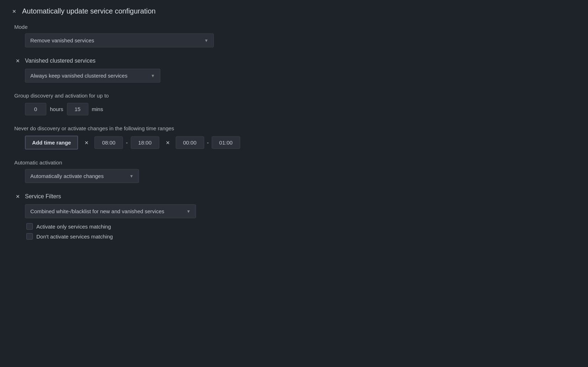 The width and height of the screenshot is (588, 367). Describe the element at coordinates (145, 142) in the screenshot. I see `time-range-1-end` at that location.